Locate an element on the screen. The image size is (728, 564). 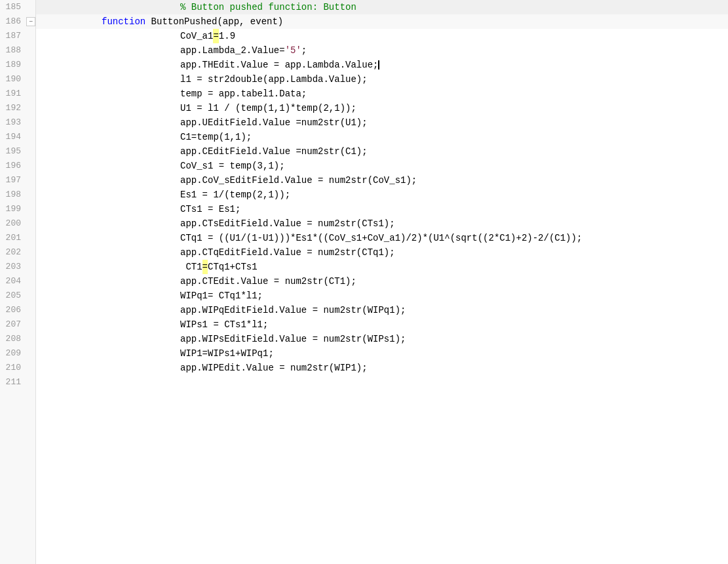
line-number-row: 199 is located at coordinates (18, 209).